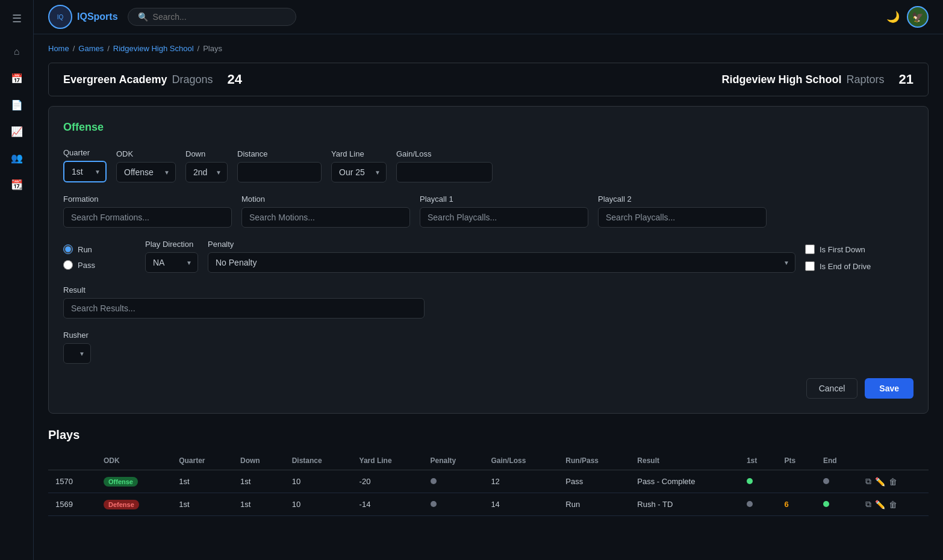  What do you see at coordinates (326, 217) in the screenshot?
I see `motion-input` at bounding box center [326, 217].